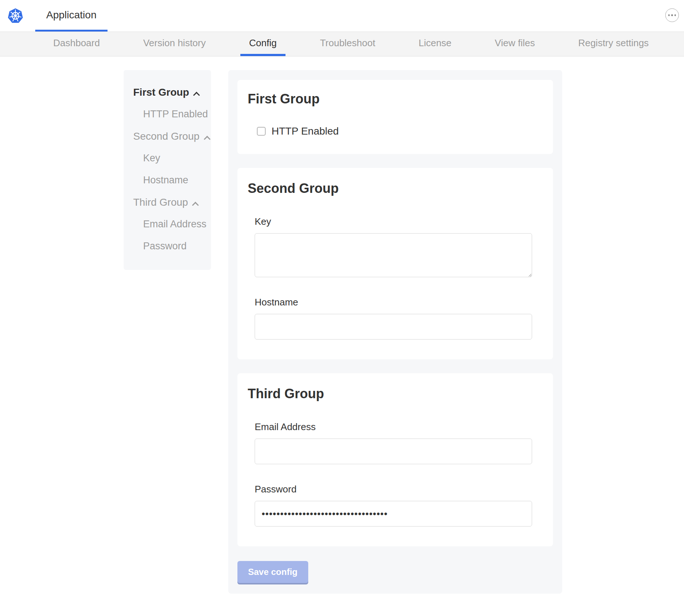 The width and height of the screenshot is (684, 616). What do you see at coordinates (71, 16) in the screenshot?
I see `tab-application: Application` at bounding box center [71, 16].